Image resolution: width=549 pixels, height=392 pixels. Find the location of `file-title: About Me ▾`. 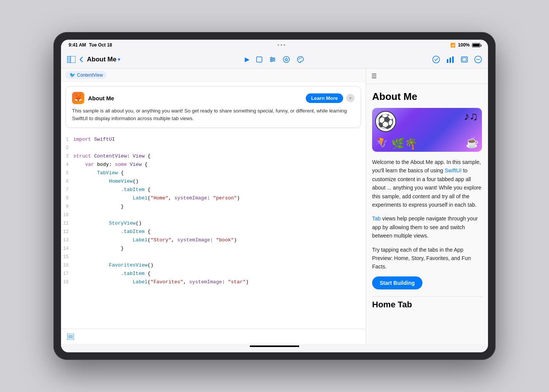

file-title: About Me ▾ is located at coordinates (104, 59).